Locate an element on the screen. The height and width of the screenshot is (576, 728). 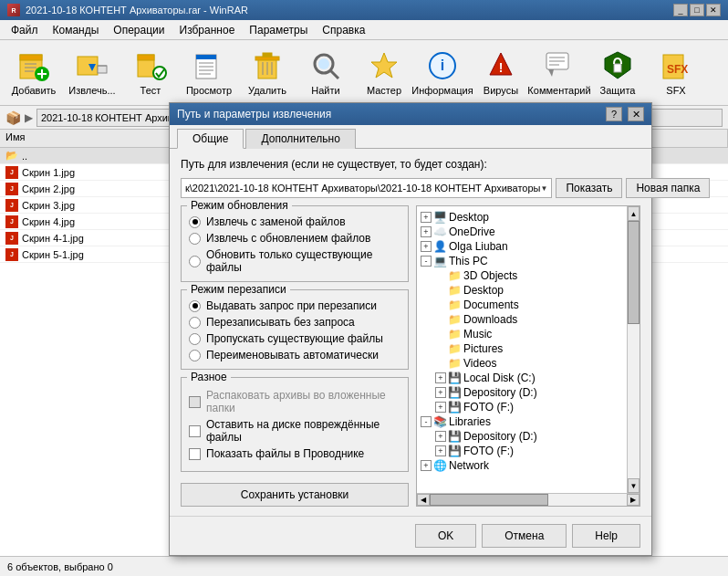
radio-dot-ask is located at coordinates (195, 307).